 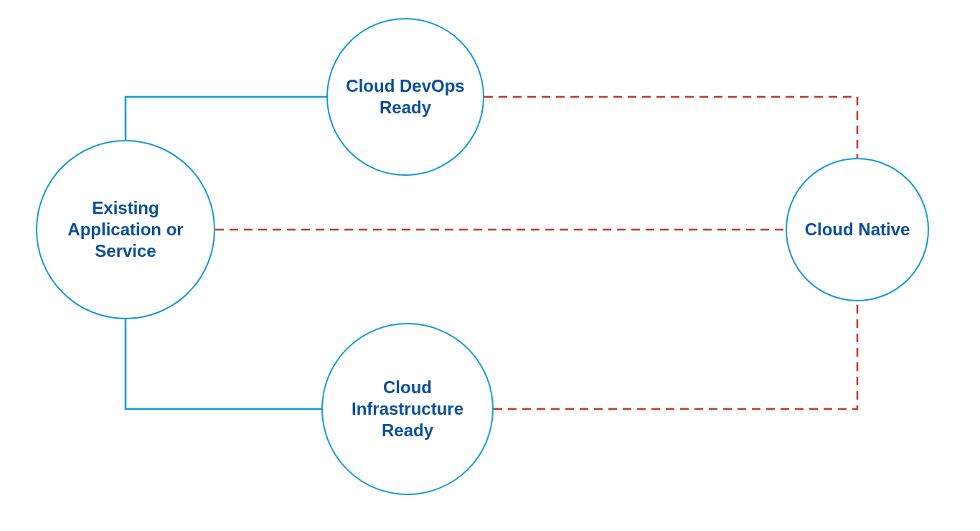 I want to click on node-cloud-infra-ready: Cloud Infrastructure Ready, so click(x=407, y=409).